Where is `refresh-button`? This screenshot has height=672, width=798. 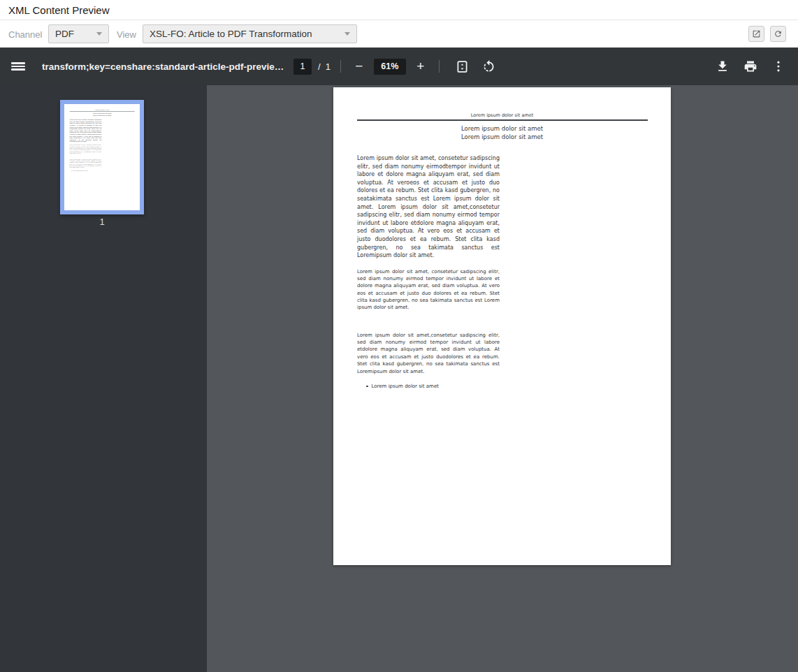 refresh-button is located at coordinates (778, 34).